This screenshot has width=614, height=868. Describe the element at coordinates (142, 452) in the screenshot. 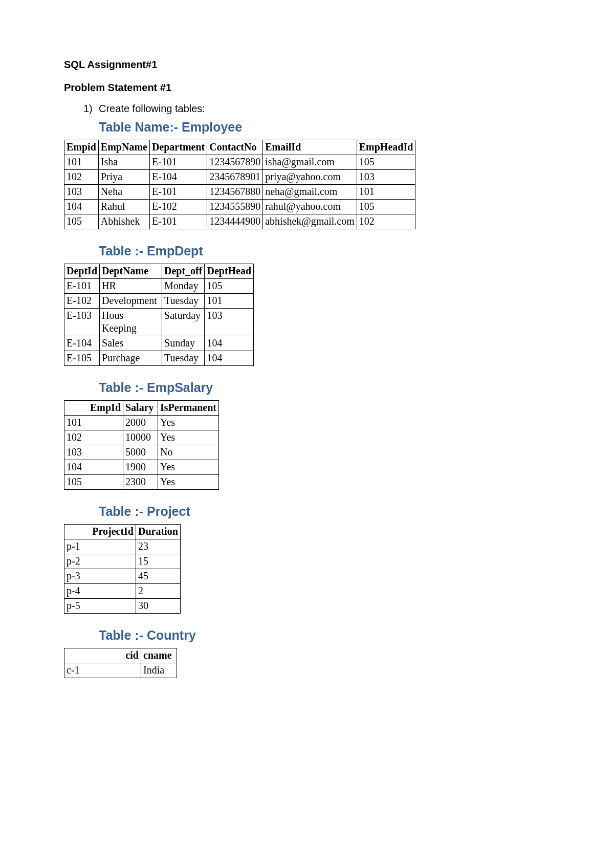

I see `table-row: 1035000No` at that location.